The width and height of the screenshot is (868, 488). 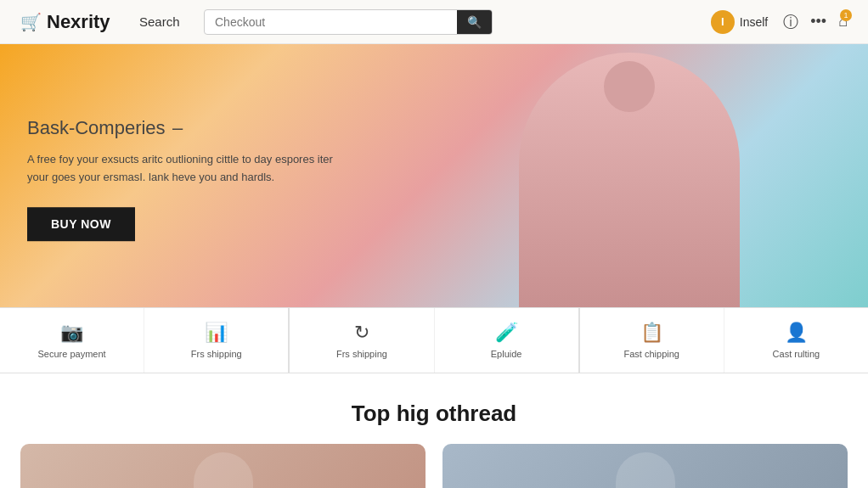 What do you see at coordinates (217, 354) in the screenshot?
I see `frs-shipping-1-label: Frs shipping` at bounding box center [217, 354].